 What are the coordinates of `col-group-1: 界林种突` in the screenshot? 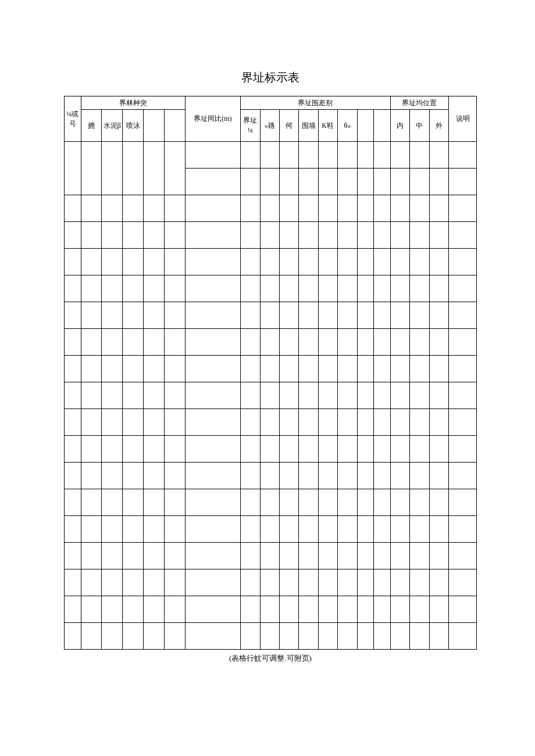 It's located at (133, 103).